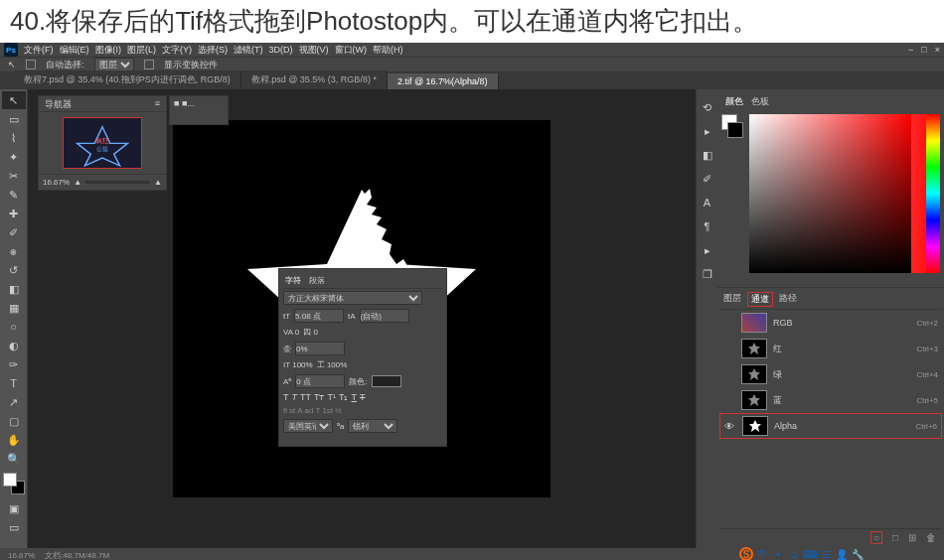 Image resolution: width=944 pixels, height=560 pixels. What do you see at coordinates (355, 397) in the screenshot?
I see `underline-button: T` at bounding box center [355, 397].